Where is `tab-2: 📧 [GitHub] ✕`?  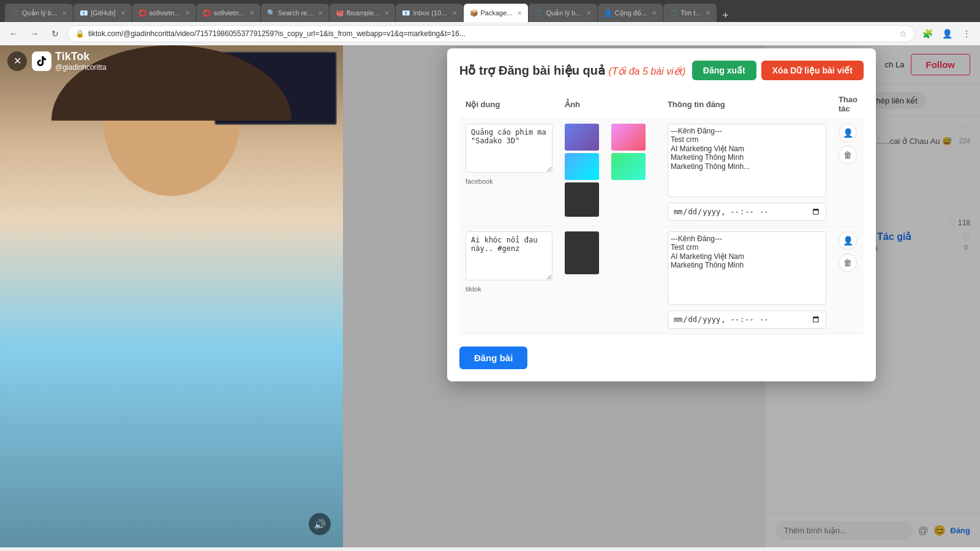
tab-2: 📧 [GitHub] ✕ is located at coordinates (102, 13).